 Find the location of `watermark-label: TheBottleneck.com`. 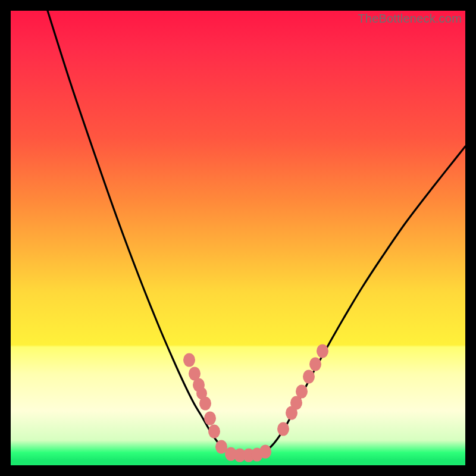

watermark-label: TheBottleneck.com is located at coordinates (409, 19).